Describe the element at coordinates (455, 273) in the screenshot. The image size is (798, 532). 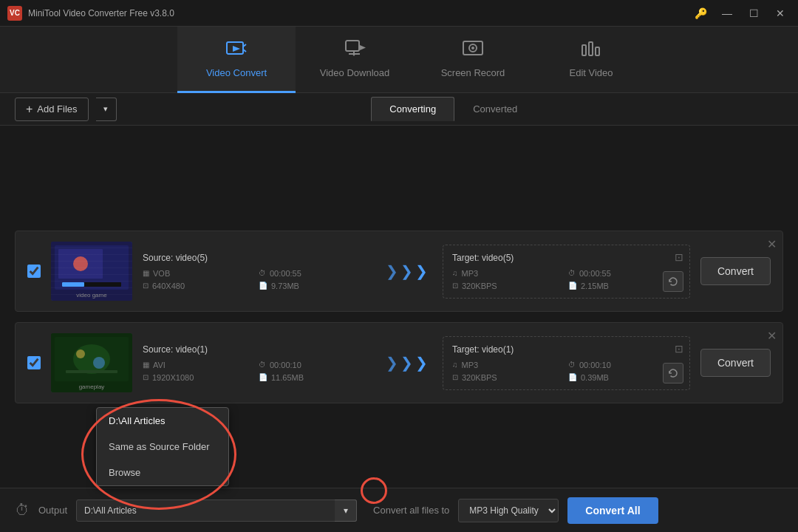
I see `audio-icon-1: ♫` at that location.